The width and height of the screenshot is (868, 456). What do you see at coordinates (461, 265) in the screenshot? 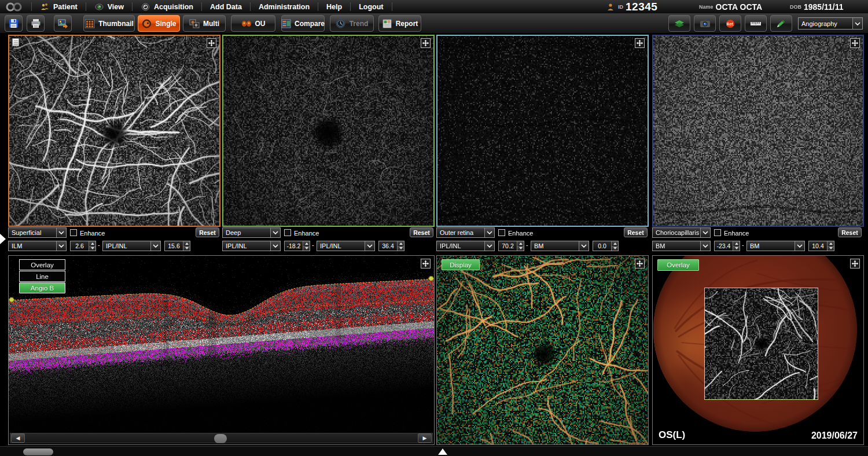
I see `display-button: Display` at bounding box center [461, 265].